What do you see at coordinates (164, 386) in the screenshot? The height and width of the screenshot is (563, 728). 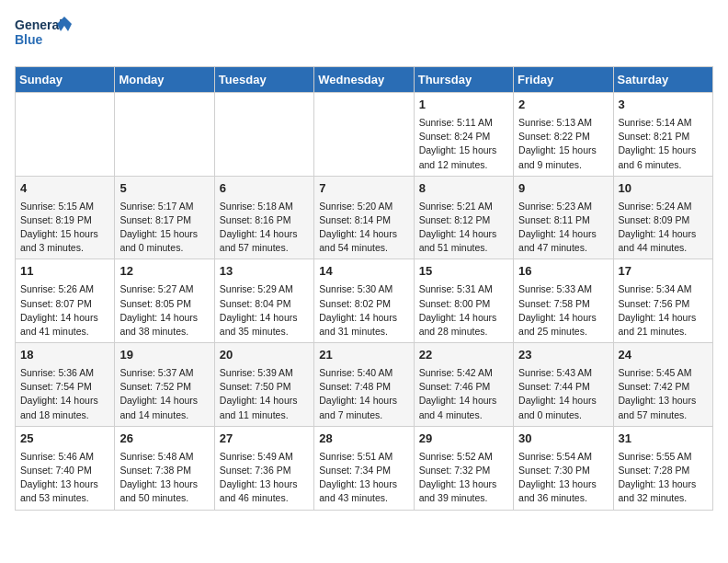 I see `day-info: Sunset: 7:52 PM` at bounding box center [164, 386].